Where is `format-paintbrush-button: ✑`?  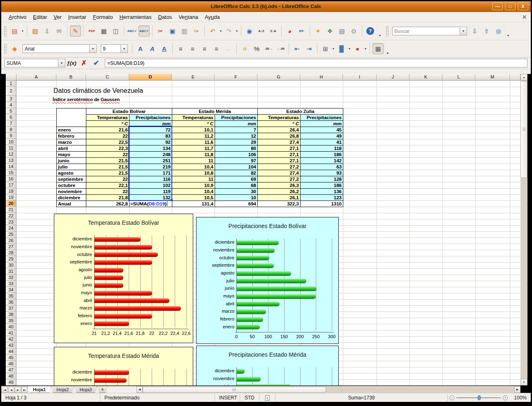 format-paintbrush-button: ✑ is located at coordinates (197, 31).